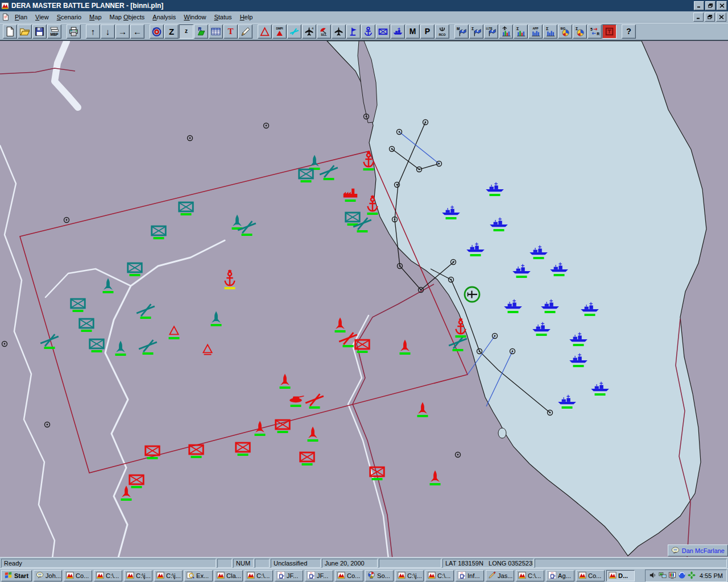  What do you see at coordinates (216, 32) in the screenshot?
I see `grid-table-button` at bounding box center [216, 32].